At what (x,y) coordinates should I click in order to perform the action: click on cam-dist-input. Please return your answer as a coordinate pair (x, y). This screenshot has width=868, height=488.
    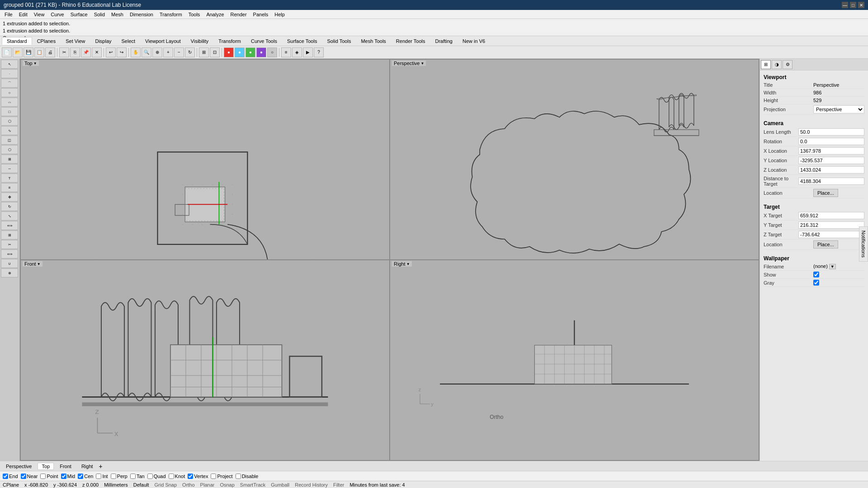
    Looking at the image, I should click on (831, 181).